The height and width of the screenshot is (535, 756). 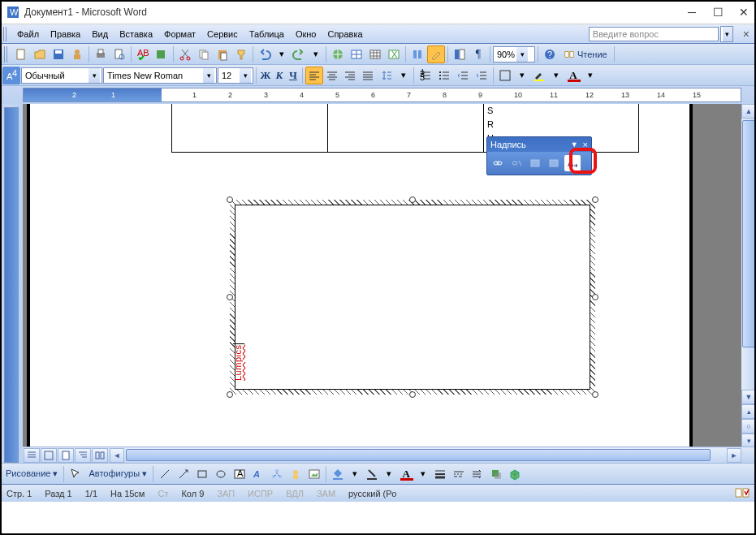 What do you see at coordinates (654, 34) in the screenshot?
I see `ask-question-input: Введите вопрос` at bounding box center [654, 34].